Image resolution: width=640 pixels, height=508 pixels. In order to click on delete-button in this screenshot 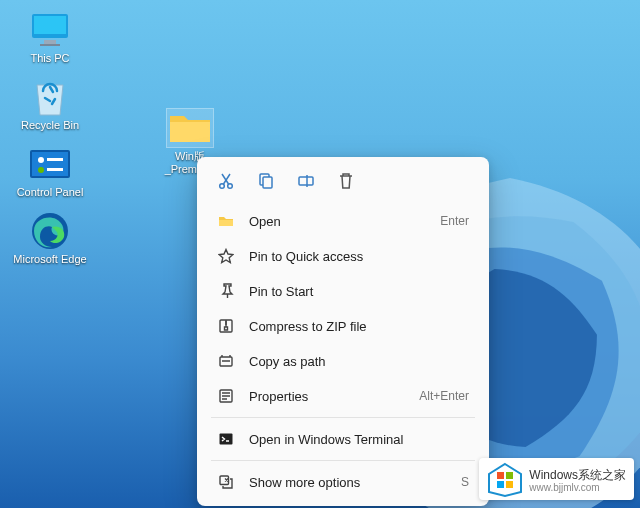, I will do `click(346, 182)`.